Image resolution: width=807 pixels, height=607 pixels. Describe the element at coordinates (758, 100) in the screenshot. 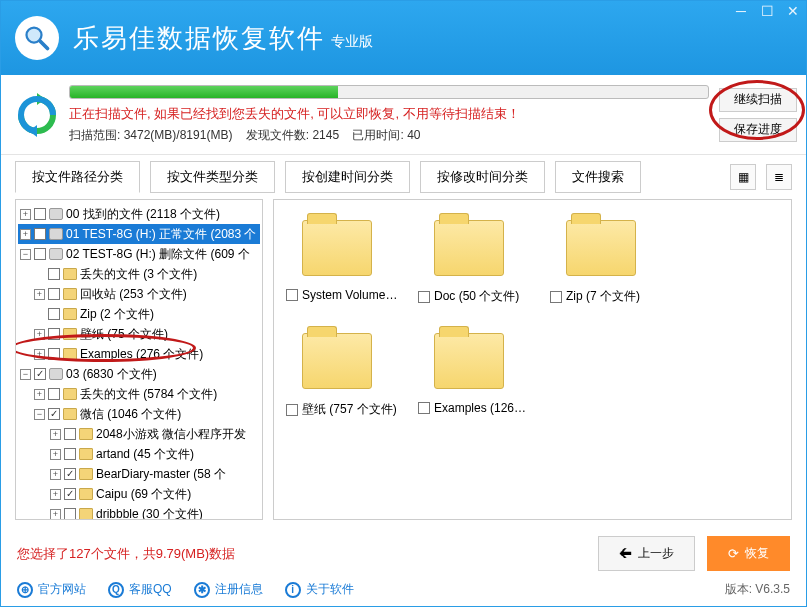

I see `continue-scan-button: 继续扫描` at that location.